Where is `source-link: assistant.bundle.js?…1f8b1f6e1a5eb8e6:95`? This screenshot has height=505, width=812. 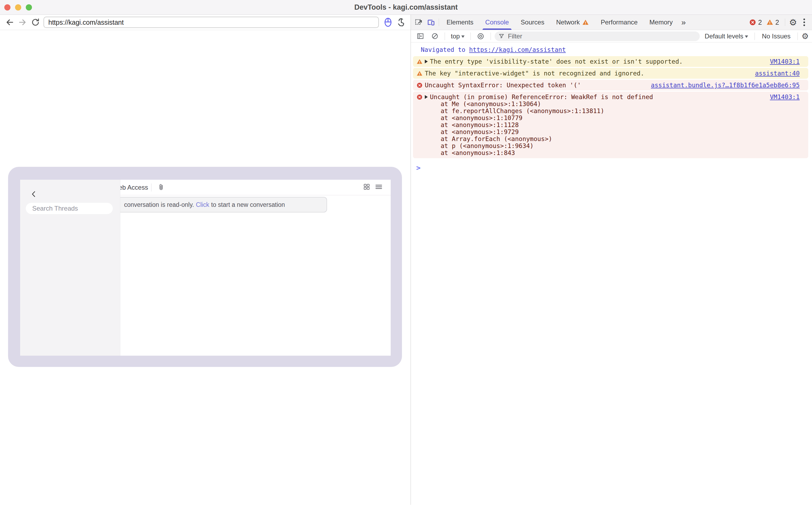 source-link: assistant.bundle.js?…1f8b1f6e1a5eb8e6:95 is located at coordinates (723, 85).